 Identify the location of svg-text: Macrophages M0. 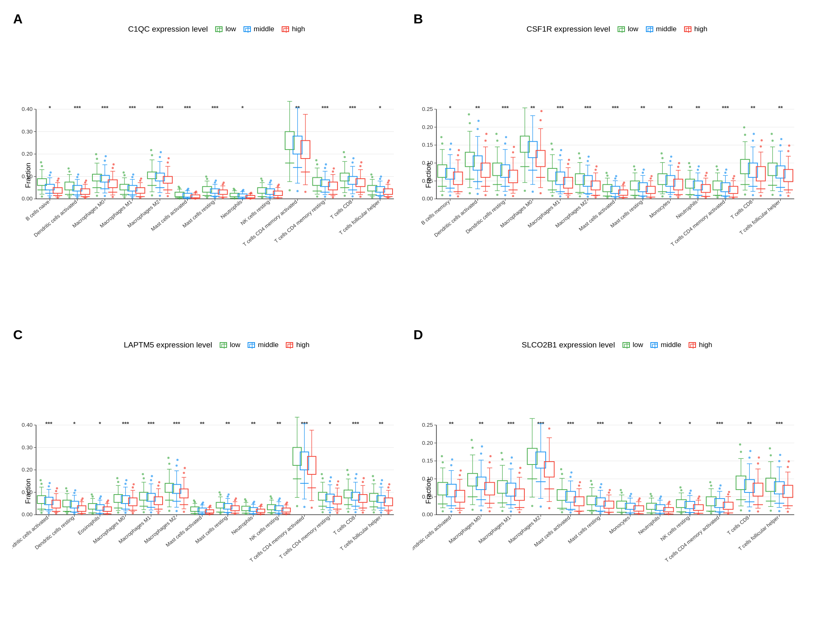
(465, 530).